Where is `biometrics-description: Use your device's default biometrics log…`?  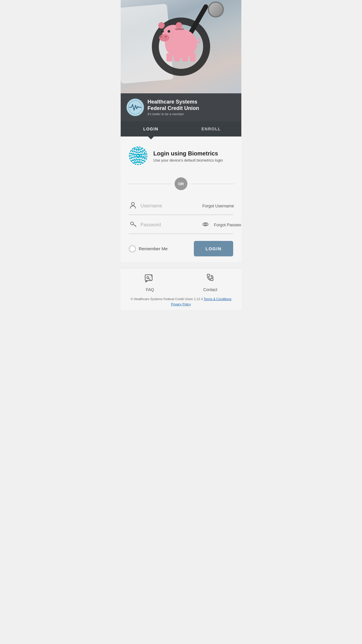
biometrics-description: Use your device's default biometrics log… is located at coordinates (188, 160).